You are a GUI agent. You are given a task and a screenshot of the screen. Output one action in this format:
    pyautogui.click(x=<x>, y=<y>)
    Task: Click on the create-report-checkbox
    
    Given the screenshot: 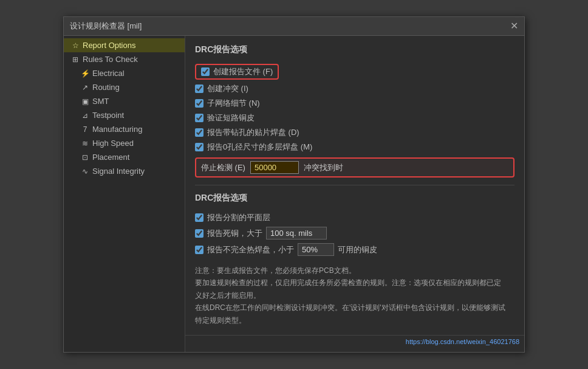 What is the action you would take?
    pyautogui.click(x=205, y=72)
    